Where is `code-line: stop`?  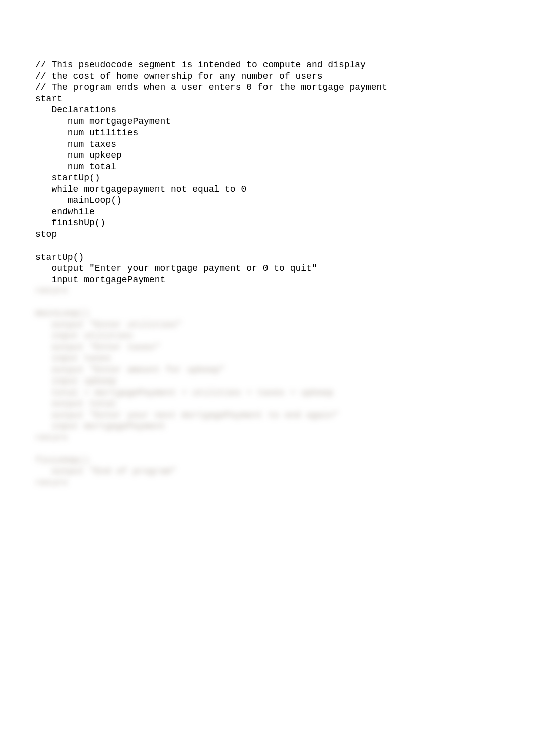 code-line: stop is located at coordinates (46, 234).